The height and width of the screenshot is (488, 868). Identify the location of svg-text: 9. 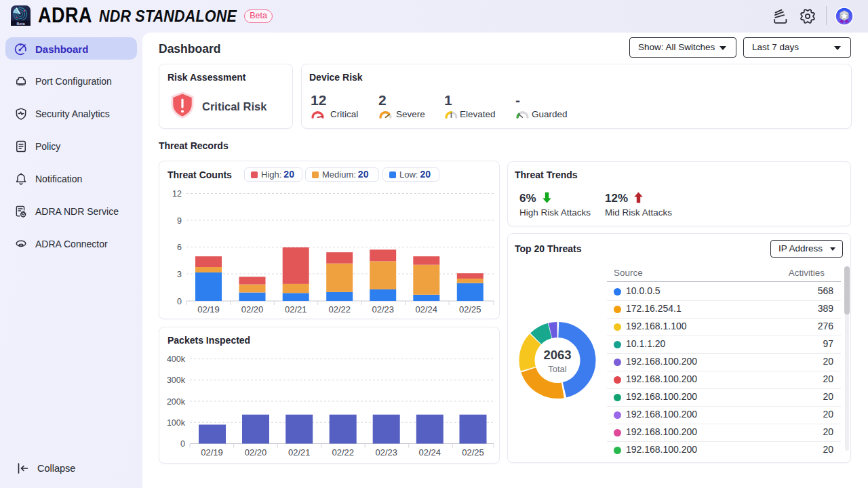
(179, 221).